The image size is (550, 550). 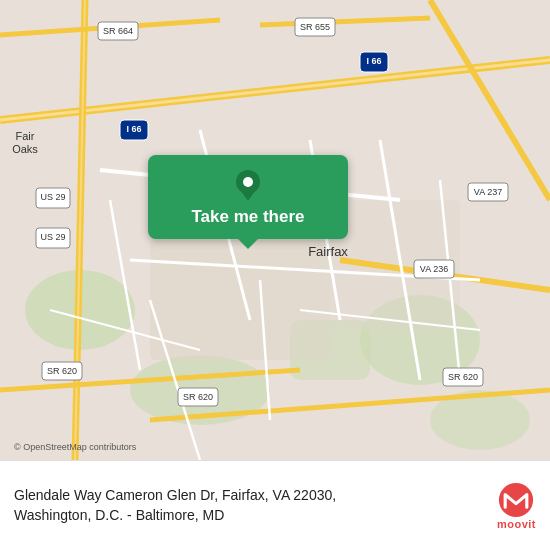 I want to click on moovit-label-text: moovit, so click(x=516, y=524).